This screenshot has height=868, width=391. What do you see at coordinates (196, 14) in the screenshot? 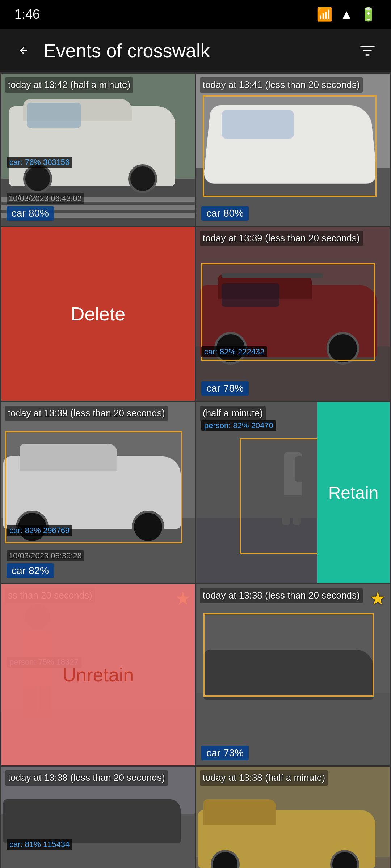
I see `status-bar: 1:46 📶 ▲ 🔋` at bounding box center [196, 14].